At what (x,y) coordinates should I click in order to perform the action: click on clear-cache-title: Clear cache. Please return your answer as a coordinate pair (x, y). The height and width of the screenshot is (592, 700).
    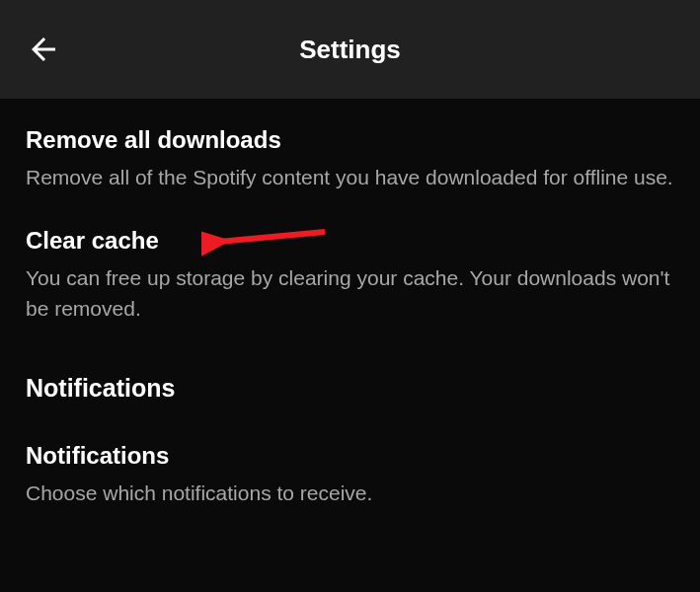
    Looking at the image, I should click on (350, 241).